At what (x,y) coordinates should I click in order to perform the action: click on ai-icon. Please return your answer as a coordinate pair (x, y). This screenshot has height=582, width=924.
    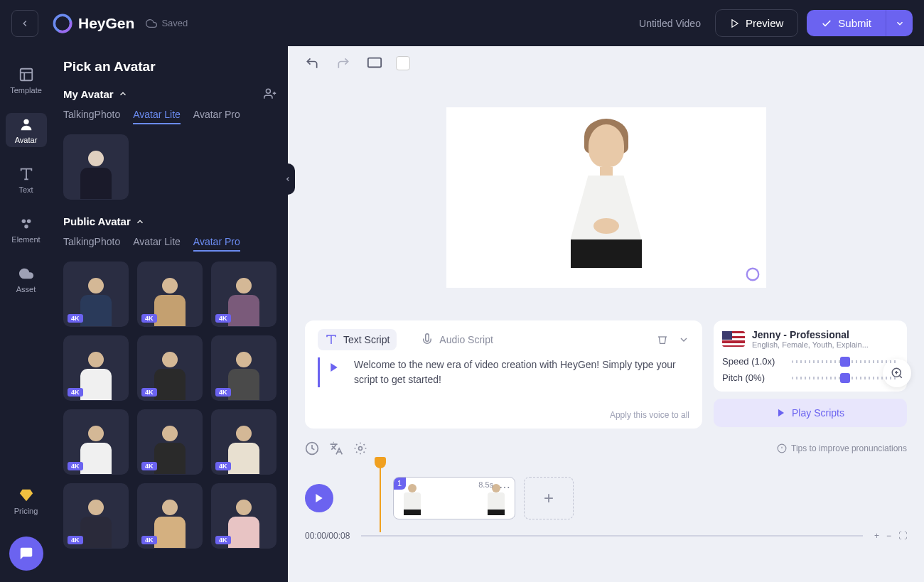
    Looking at the image, I should click on (360, 448).